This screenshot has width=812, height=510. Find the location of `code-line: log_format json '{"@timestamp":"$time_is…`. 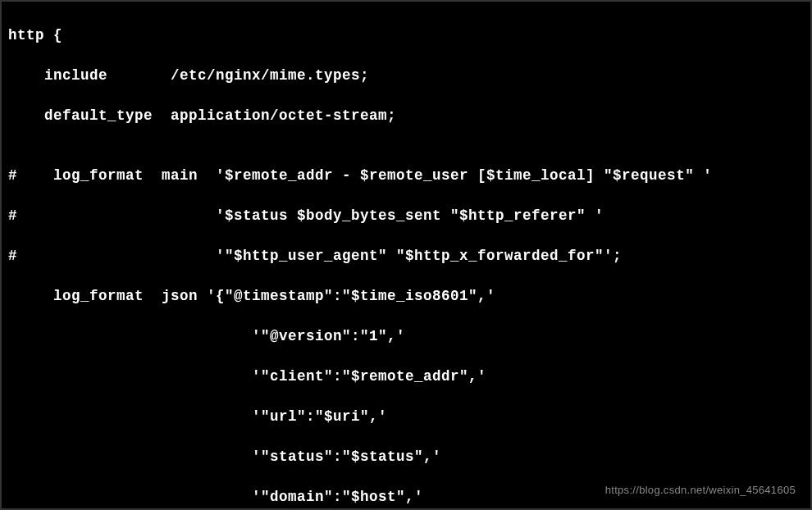

code-line: log_format json '{"@timestamp":"$time_is… is located at coordinates (406, 297).